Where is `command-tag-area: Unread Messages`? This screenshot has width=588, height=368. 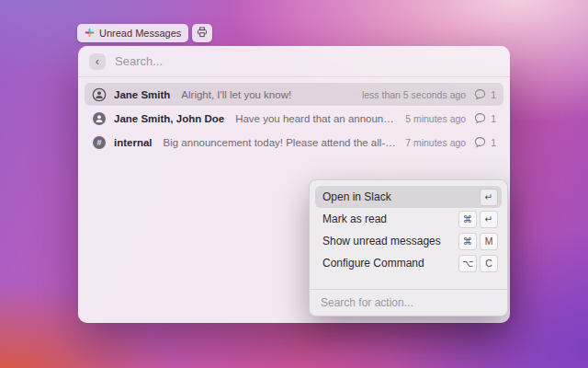
command-tag-area: Unread Messages is located at coordinates (145, 33).